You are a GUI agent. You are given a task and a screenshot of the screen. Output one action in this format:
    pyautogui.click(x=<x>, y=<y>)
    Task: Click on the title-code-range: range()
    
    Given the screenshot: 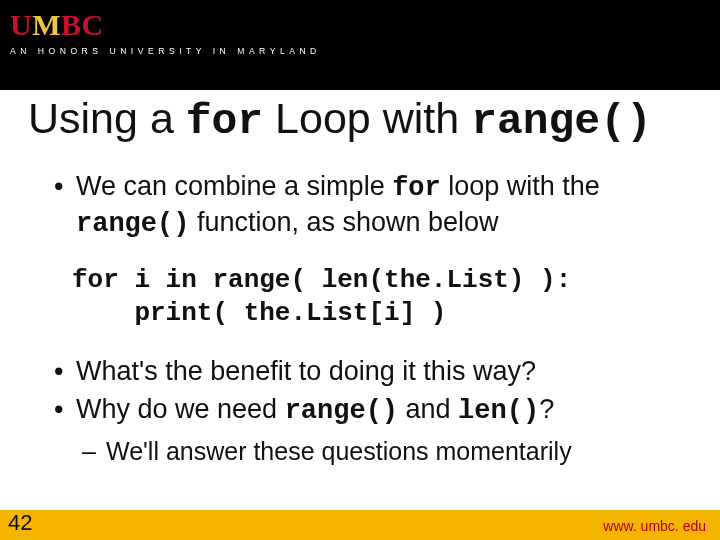 What is the action you would take?
    pyautogui.click(x=562, y=122)
    